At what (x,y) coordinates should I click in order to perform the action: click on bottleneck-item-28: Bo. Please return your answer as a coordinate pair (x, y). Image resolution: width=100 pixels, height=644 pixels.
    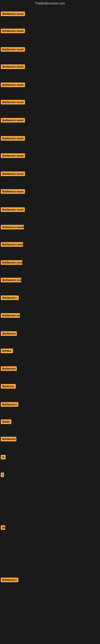
    Looking at the image, I should click on (3, 528).